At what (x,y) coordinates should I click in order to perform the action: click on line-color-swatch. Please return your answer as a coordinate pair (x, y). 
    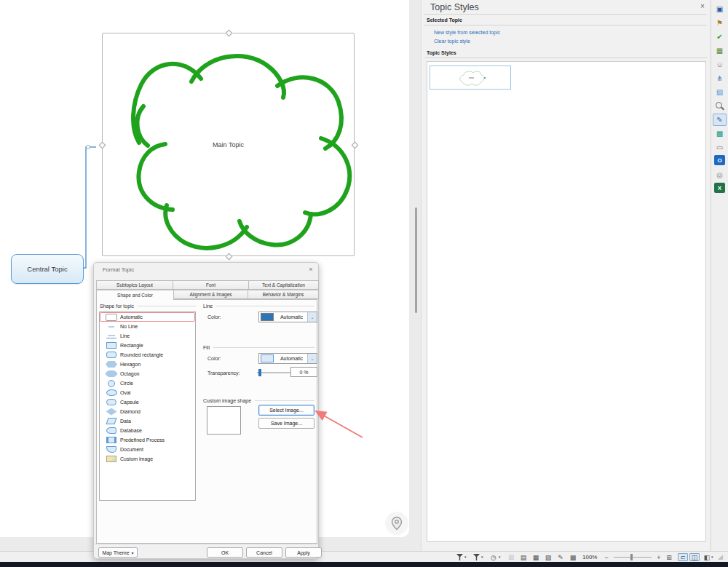
    Looking at the image, I should click on (267, 317).